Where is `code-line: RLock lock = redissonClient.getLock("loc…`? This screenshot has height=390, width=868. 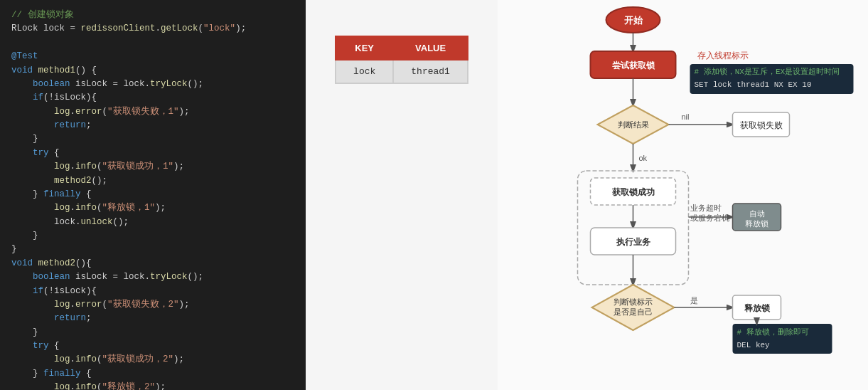 code-line: RLock lock = redissonClient.getLock("loc… is located at coordinates (129, 28).